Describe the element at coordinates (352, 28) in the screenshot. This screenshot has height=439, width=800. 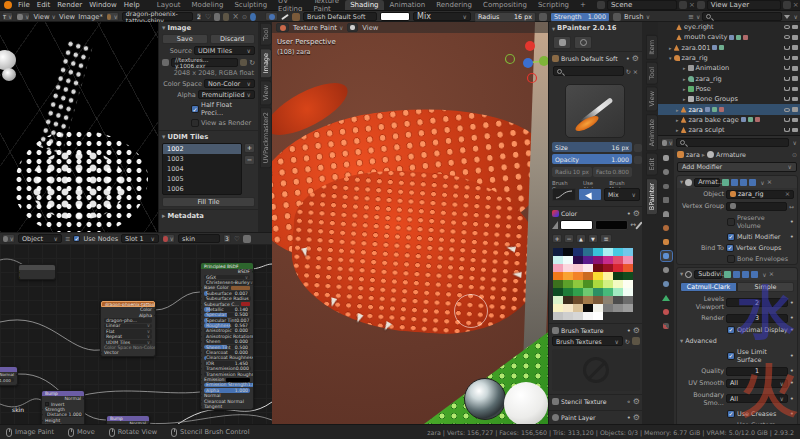
I see `paint-mask-icon` at that location.